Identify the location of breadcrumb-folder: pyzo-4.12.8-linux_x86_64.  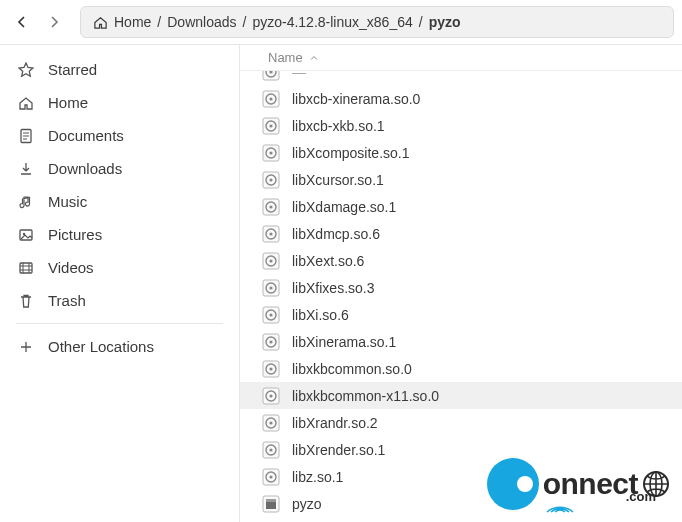
(332, 22).